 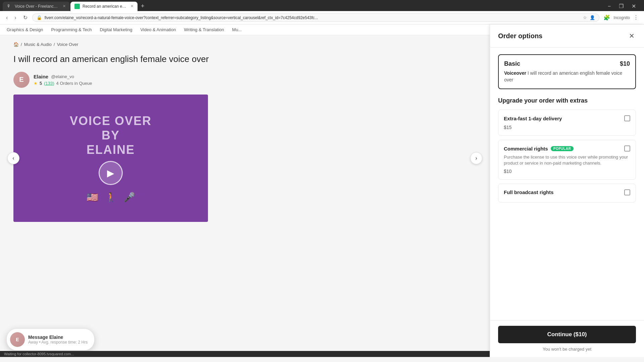 What do you see at coordinates (567, 339) in the screenshot?
I see `panel-footer: Continue ($10) You won't be charged yet` at bounding box center [567, 339].